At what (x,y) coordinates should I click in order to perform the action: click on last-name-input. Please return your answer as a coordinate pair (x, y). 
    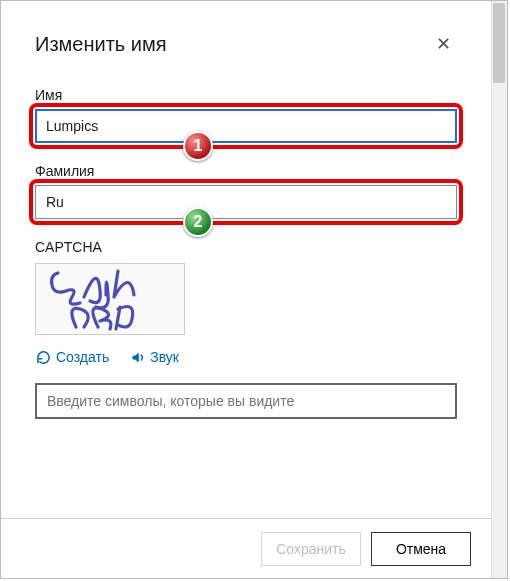
    Looking at the image, I should click on (246, 202).